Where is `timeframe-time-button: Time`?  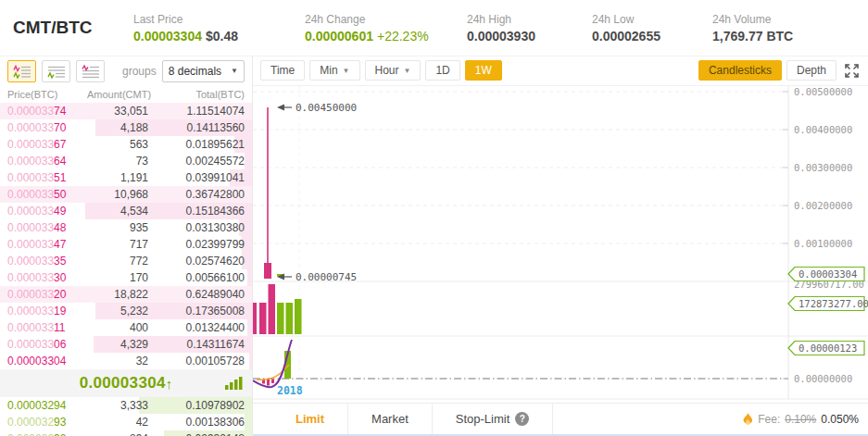 timeframe-time-button: Time is located at coordinates (283, 70).